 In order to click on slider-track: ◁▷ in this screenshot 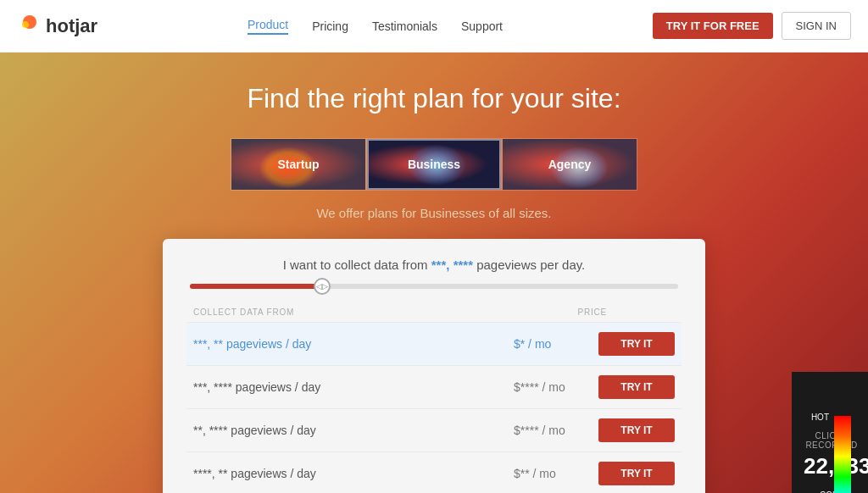, I will do `click(434, 286)`.